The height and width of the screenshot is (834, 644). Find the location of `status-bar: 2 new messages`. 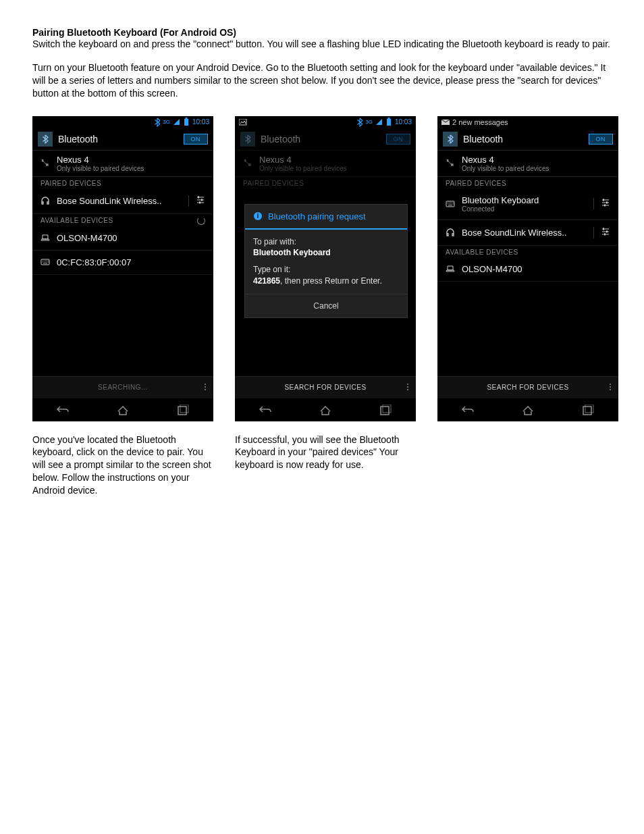

status-bar: 2 new messages is located at coordinates (528, 122).